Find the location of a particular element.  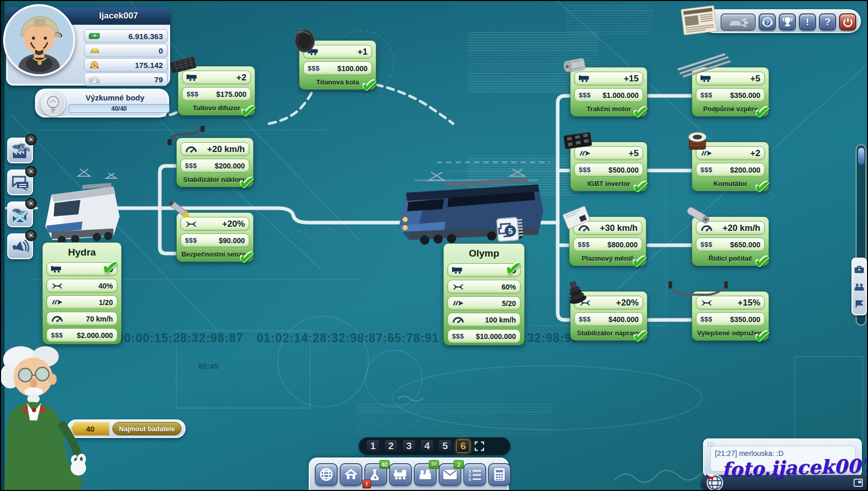

messages-button: 2 is located at coordinates (450, 475).